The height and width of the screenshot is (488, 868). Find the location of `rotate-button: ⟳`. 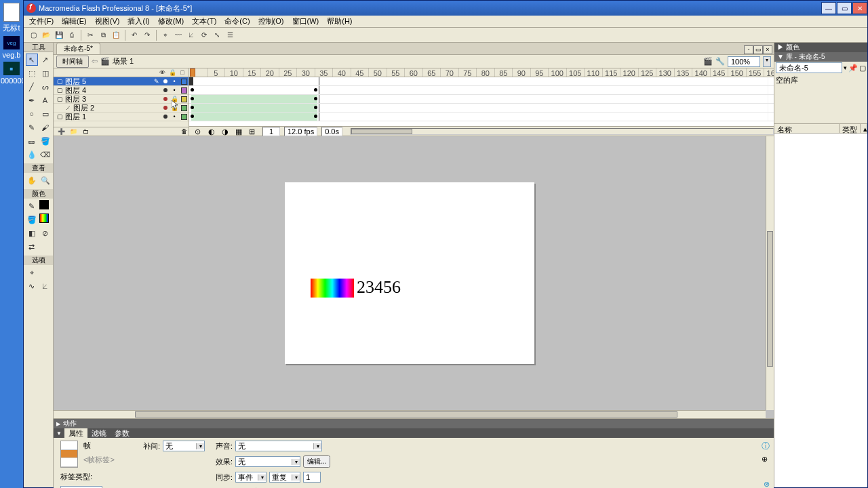

rotate-button: ⟳ is located at coordinates (204, 35).